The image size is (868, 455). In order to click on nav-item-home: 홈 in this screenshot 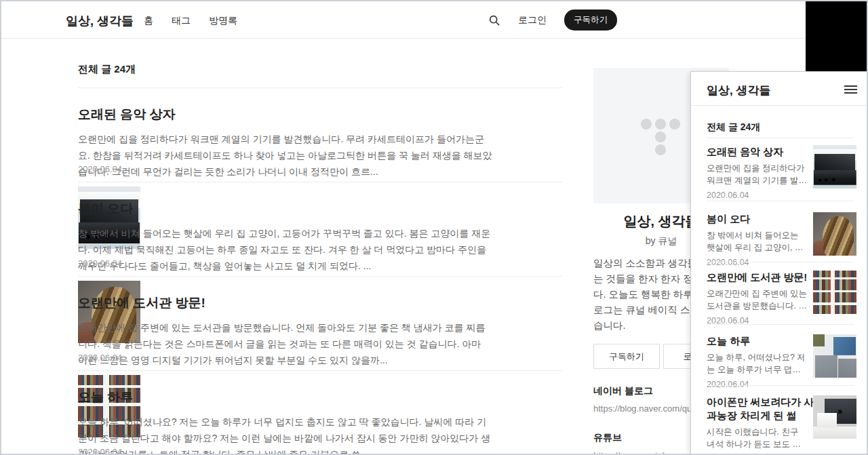, I will do `click(149, 21)`.